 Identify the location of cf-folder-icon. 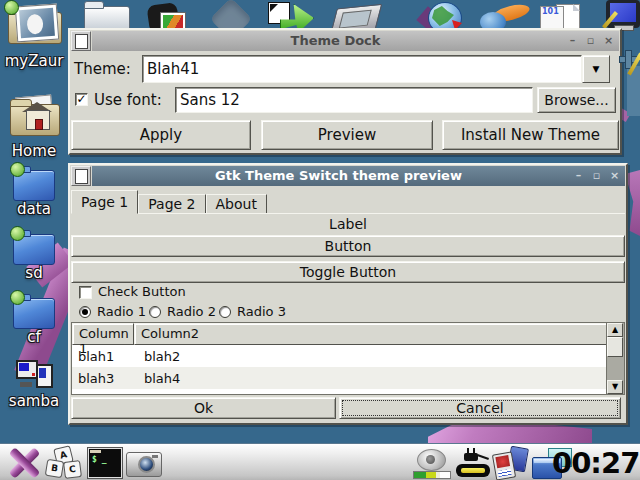
(34, 314).